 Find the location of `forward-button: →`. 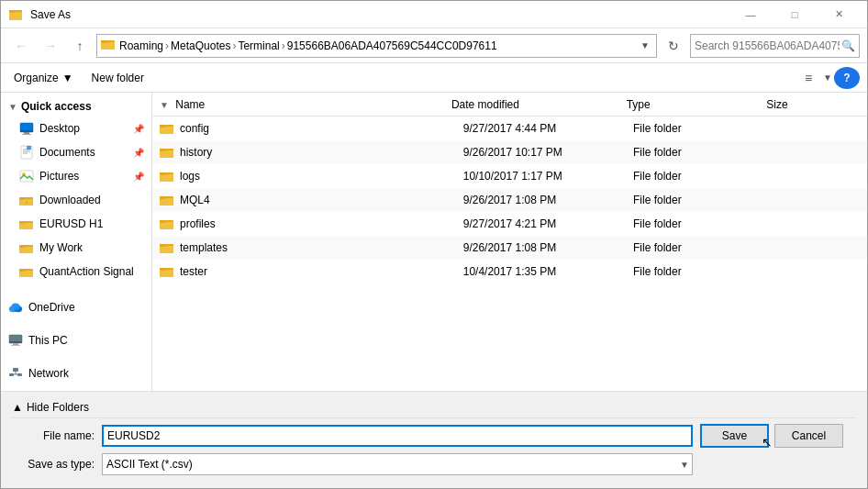

forward-button: → is located at coordinates (50, 46).